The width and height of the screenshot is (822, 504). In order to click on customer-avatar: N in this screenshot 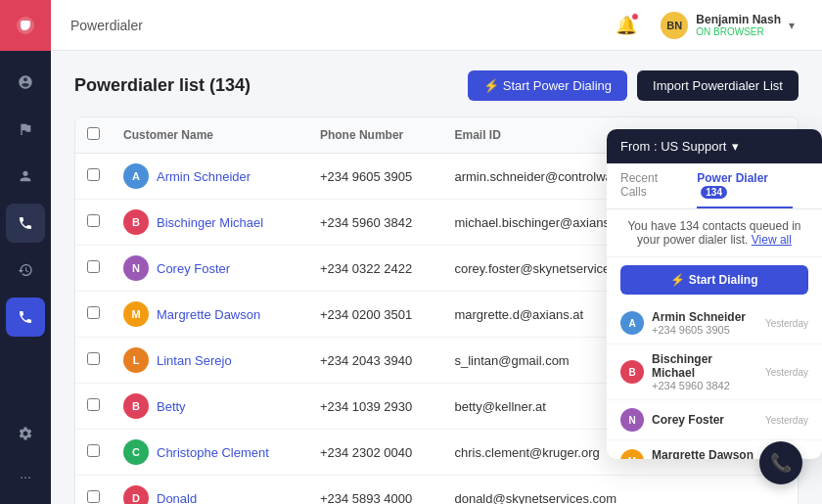, I will do `click(136, 268)`.